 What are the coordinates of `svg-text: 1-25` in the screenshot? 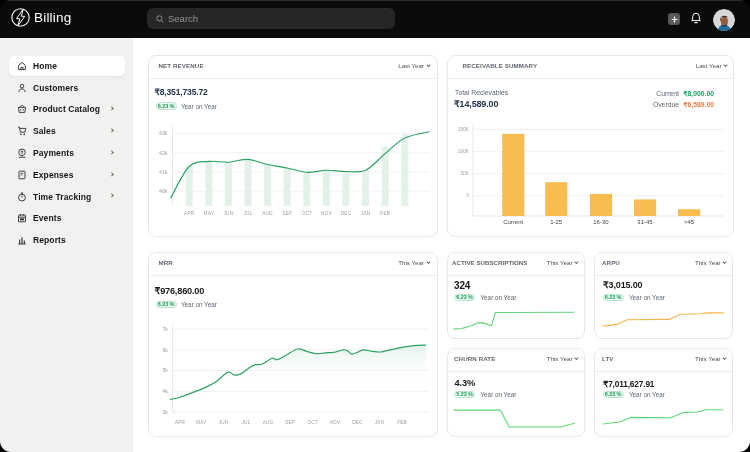 It's located at (556, 221).